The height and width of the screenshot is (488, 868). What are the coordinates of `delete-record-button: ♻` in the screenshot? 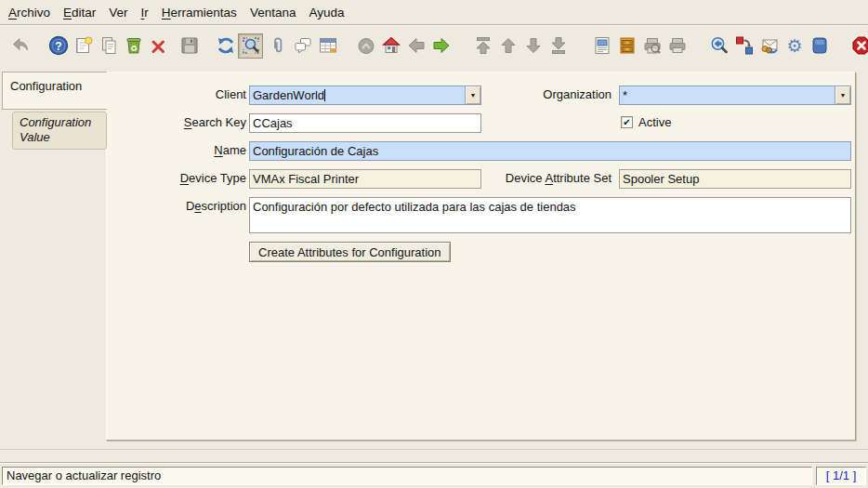 It's located at (134, 46).